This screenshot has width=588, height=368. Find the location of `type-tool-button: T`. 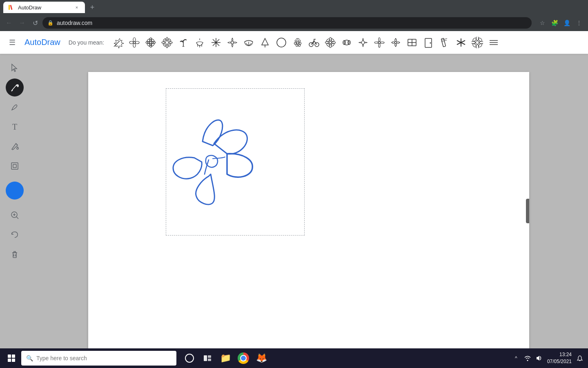

type-tool-button: T is located at coordinates (15, 127).